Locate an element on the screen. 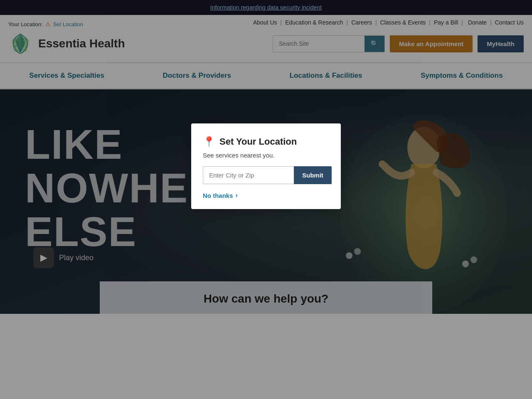 The height and width of the screenshot is (399, 532). city-zip-input is located at coordinates (249, 175).